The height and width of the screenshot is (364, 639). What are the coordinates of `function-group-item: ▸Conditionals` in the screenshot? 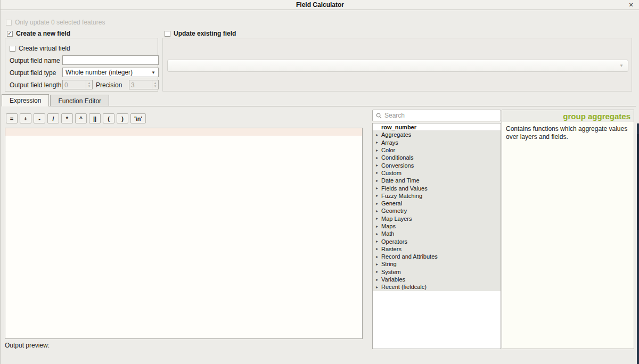 It's located at (437, 158).